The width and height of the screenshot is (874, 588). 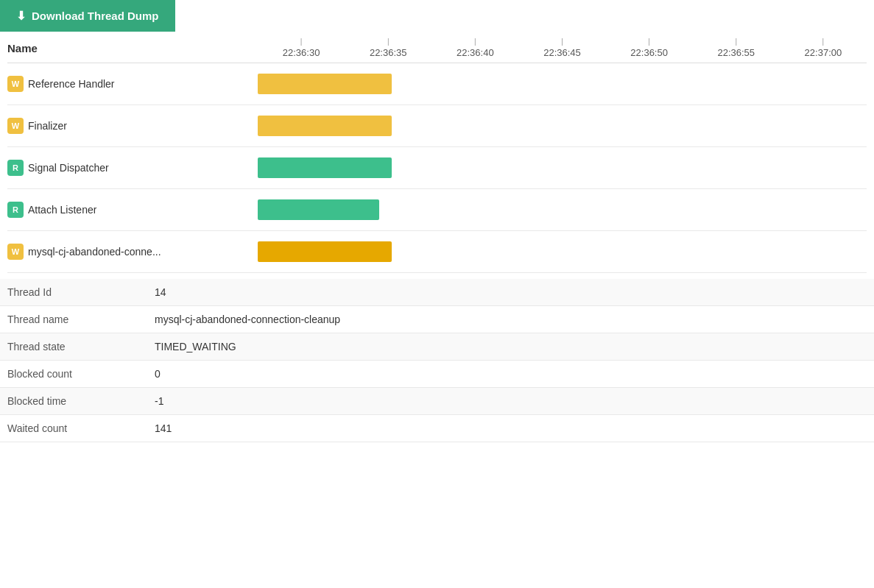 I want to click on download-thread-dump-button: ⬇ Download Thread Dump, so click(x=88, y=16).